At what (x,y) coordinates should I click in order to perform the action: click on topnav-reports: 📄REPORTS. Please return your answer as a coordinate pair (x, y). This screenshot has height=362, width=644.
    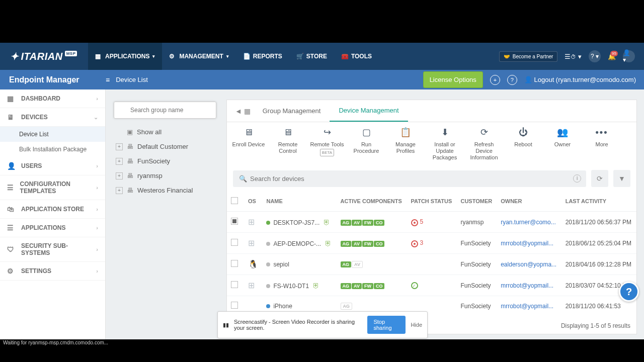
    Looking at the image, I should click on (263, 56).